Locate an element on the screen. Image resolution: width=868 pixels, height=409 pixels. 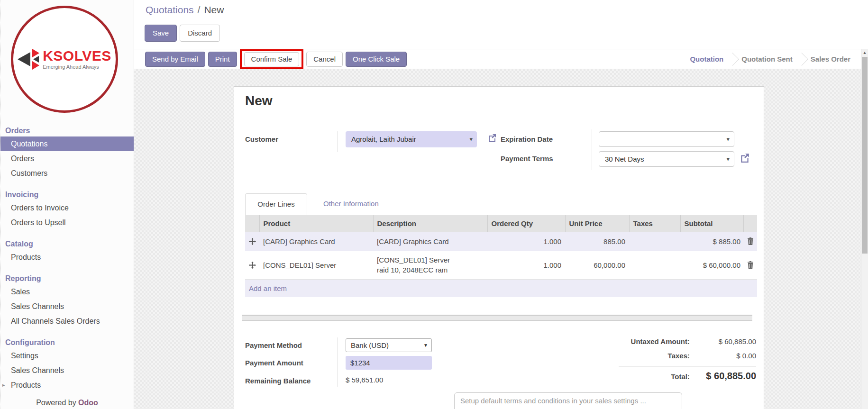
save-button: Save is located at coordinates (161, 33).